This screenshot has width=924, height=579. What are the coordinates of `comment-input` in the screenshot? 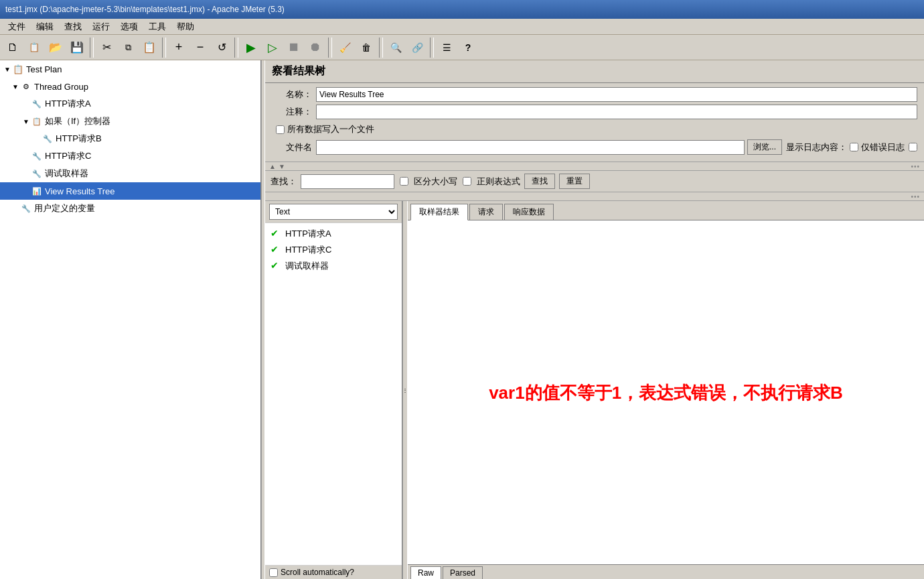 It's located at (617, 112).